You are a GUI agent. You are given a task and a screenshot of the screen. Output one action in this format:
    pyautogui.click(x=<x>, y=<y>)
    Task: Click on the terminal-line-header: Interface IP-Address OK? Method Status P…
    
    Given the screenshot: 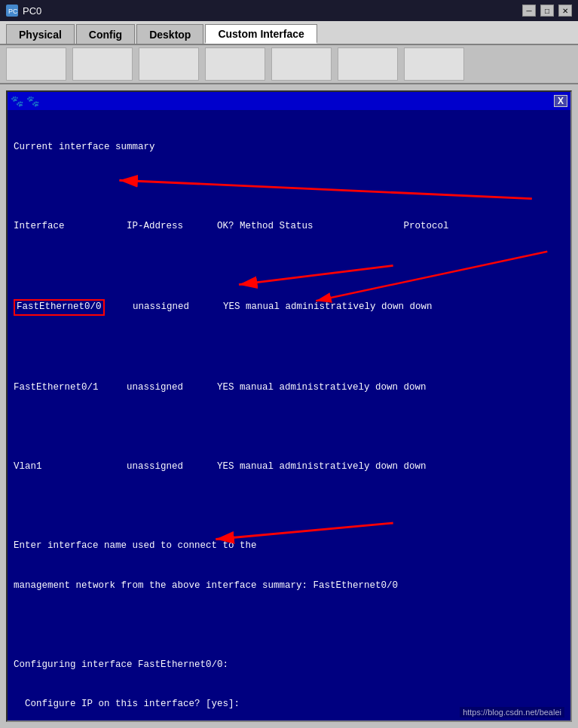 What is the action you would take?
    pyautogui.click(x=289, y=227)
    